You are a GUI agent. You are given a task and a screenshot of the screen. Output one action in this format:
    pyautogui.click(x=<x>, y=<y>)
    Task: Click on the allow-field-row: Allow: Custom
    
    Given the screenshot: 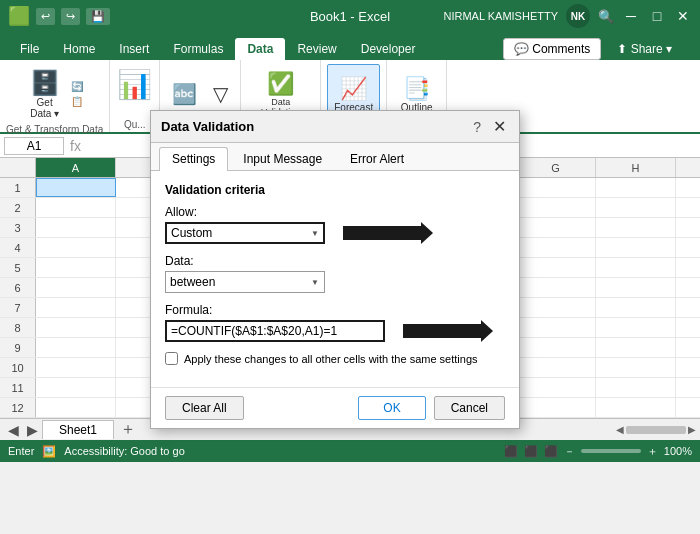 What is the action you would take?
    pyautogui.click(x=335, y=224)
    